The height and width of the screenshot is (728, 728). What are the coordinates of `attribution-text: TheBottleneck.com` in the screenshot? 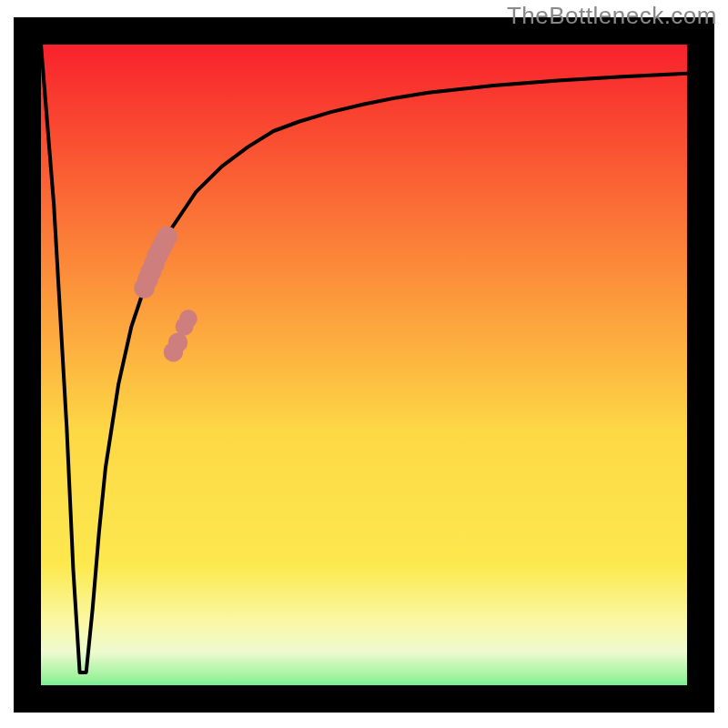 It's located at (612, 16).